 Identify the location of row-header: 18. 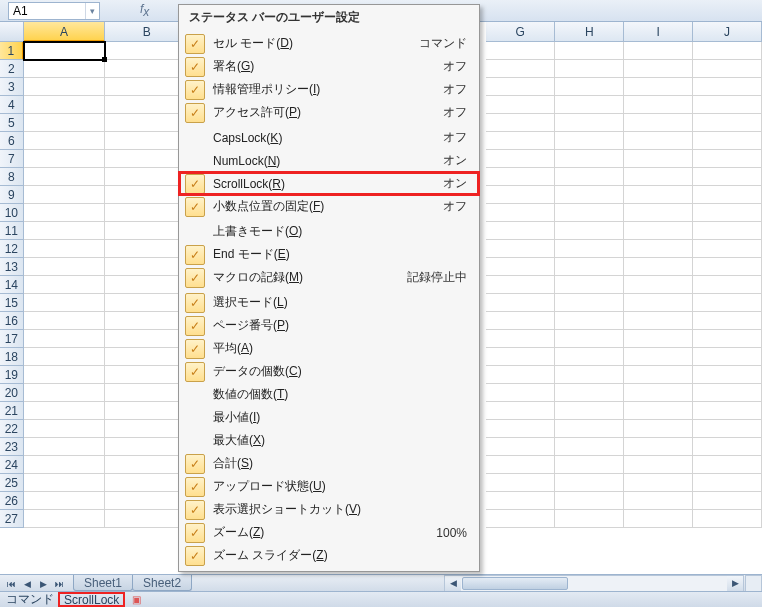
(12, 357).